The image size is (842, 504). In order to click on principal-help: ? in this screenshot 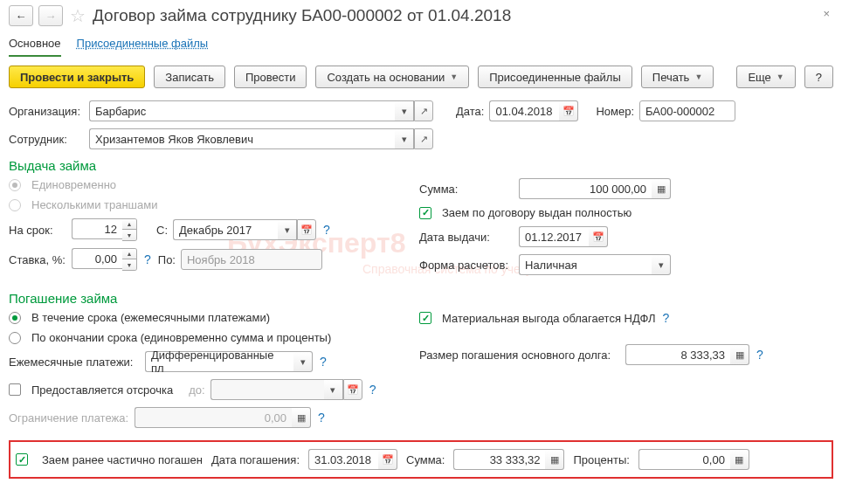, I will do `click(760, 355)`.